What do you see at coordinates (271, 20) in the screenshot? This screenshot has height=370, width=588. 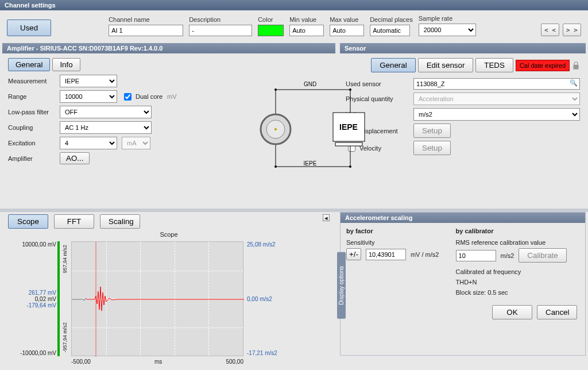 I see `color-label: Color` at bounding box center [271, 20].